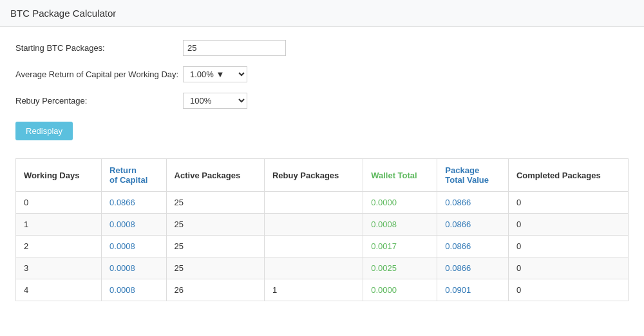 The width and height of the screenshot is (644, 336). I want to click on col-completed-packages: Completed Packages, so click(568, 175).